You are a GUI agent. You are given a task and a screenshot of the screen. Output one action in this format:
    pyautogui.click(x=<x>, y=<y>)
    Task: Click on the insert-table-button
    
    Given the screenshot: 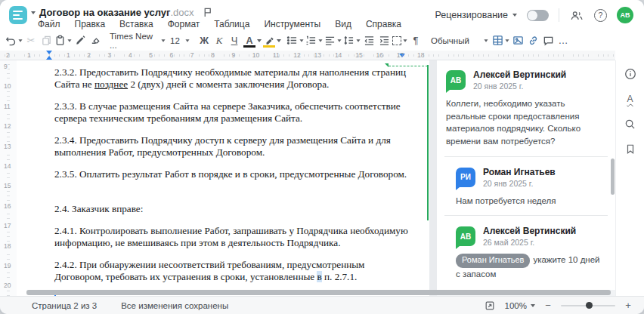 What is the action you would take?
    pyautogui.click(x=500, y=41)
    